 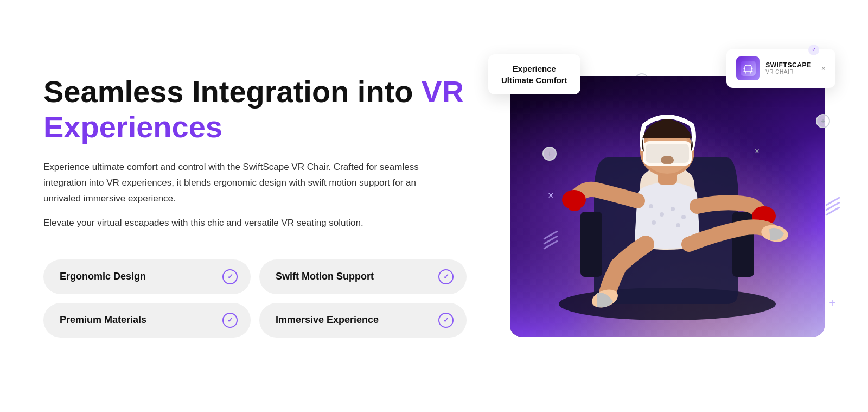 What do you see at coordinates (239, 183) in the screenshot?
I see `description-1: Experience ultimate comfort and control …` at bounding box center [239, 183].